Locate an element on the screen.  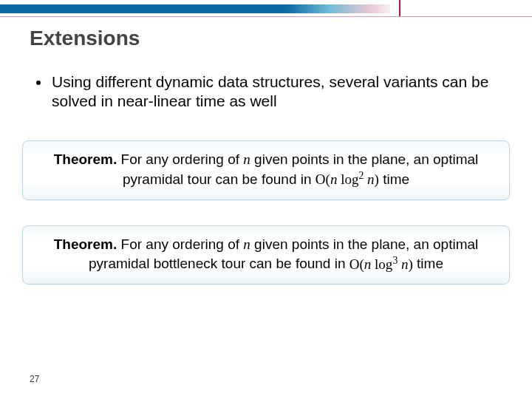
header-accent-gradient is located at coordinates (338, 9).